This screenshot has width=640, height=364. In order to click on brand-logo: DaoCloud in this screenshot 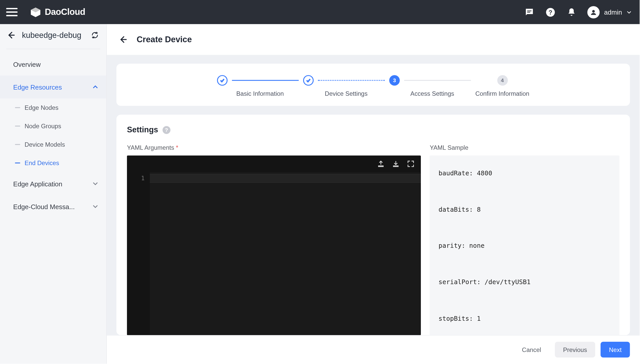, I will do `click(58, 12)`.